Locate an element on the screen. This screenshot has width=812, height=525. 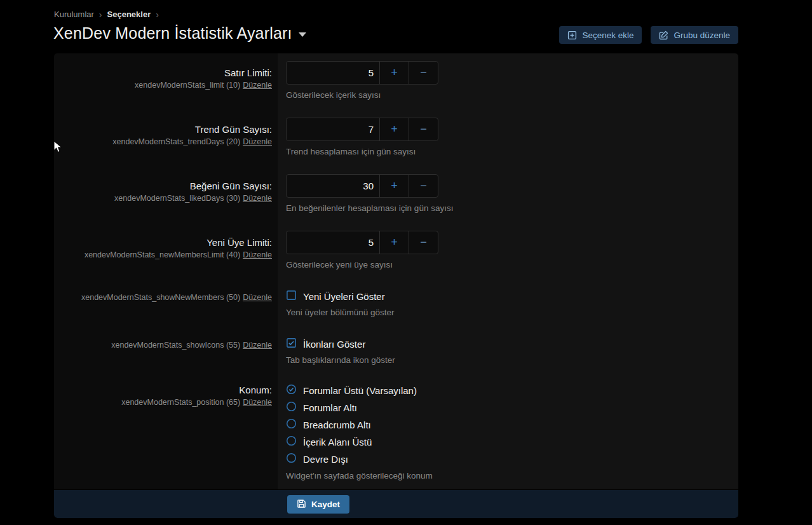
option-control-cell: 30 + − En beğenilenler hesaplaması için … is located at coordinates (508, 194).